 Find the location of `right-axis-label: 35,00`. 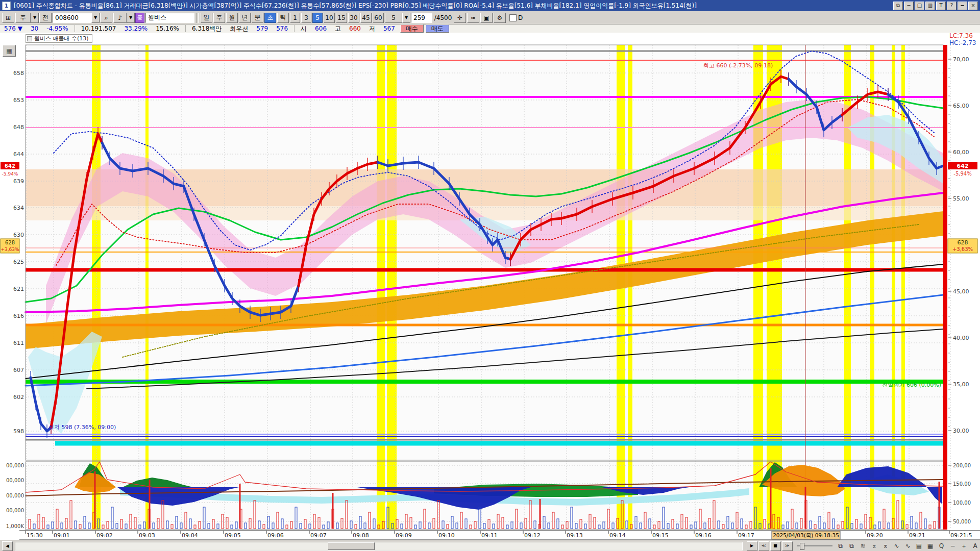

right-axis-label: 35,00 is located at coordinates (961, 385).